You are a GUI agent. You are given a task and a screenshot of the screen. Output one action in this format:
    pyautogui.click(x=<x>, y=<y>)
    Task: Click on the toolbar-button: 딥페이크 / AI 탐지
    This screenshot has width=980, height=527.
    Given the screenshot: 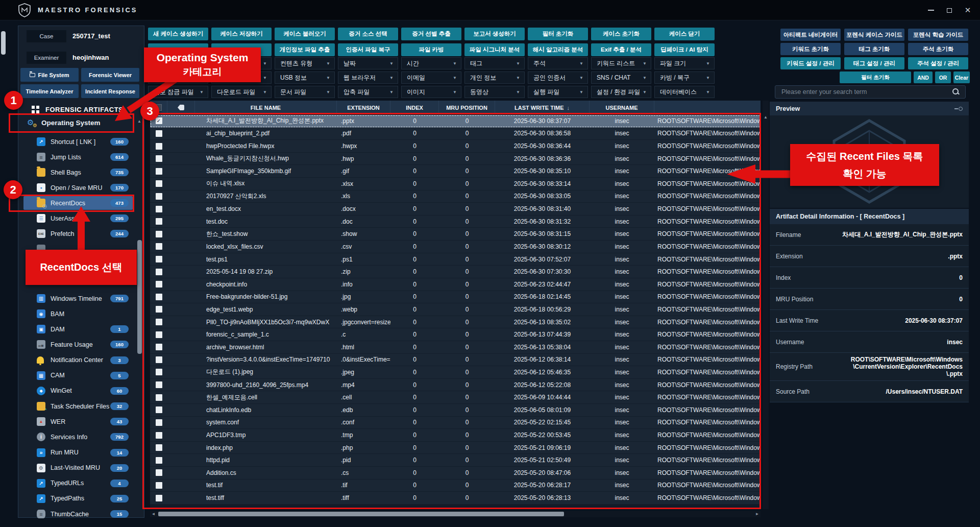 What is the action you would take?
    pyautogui.click(x=684, y=50)
    